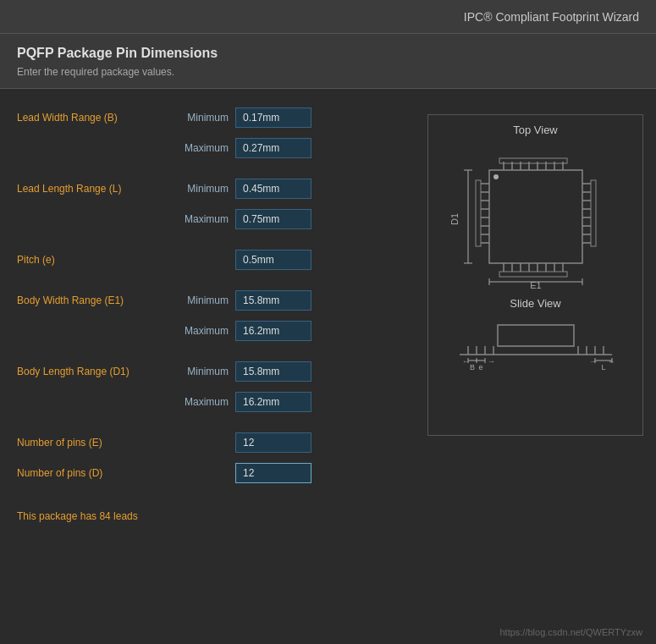 The width and height of the screenshot is (656, 644). Describe the element at coordinates (213, 331) in the screenshot. I see `body-width-max-row: Maximum` at that location.